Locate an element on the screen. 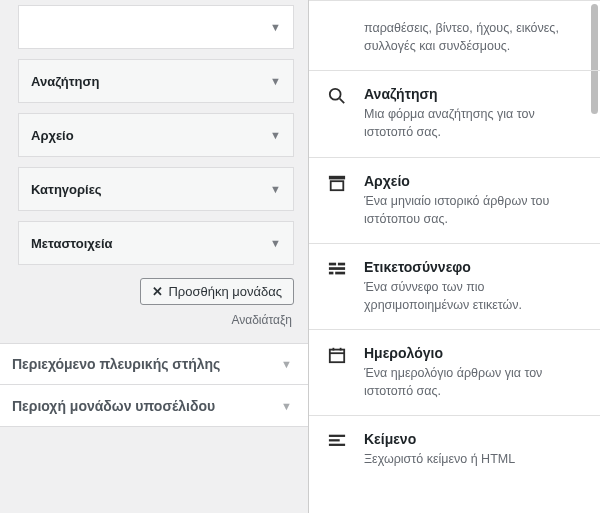 This screenshot has width=600, height=513. widget-slot-search: Αναζήτηση ▼ is located at coordinates (156, 81).